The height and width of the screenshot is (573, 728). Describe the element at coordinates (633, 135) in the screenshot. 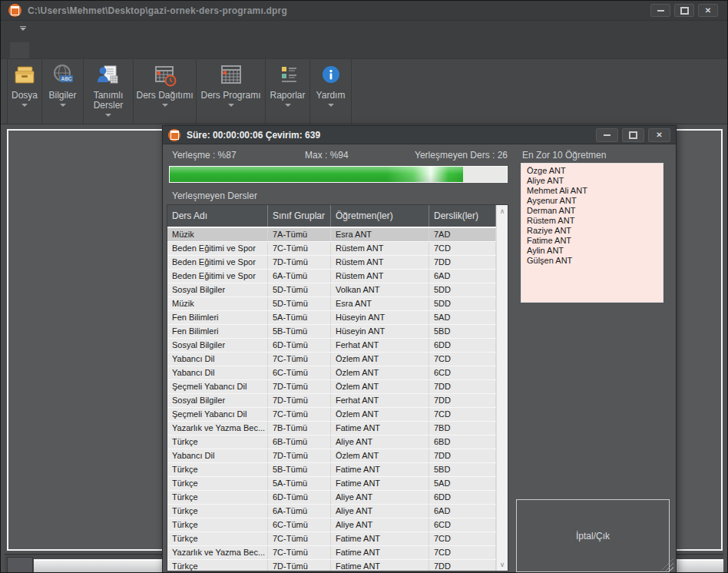

I see `dialog-maximize-button` at that location.